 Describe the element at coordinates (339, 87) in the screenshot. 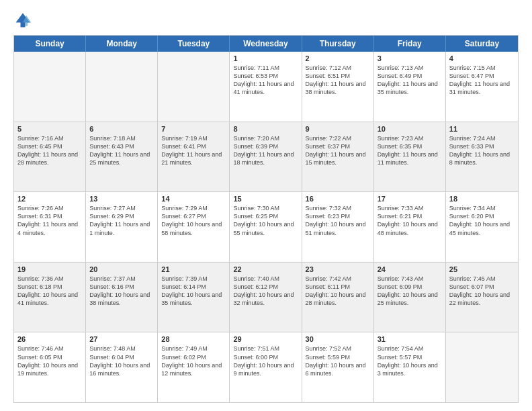

I see `calendar-cell: 2Sunrise: 7:12 AM Sunset: 6:51 PM Daylig…` at that location.